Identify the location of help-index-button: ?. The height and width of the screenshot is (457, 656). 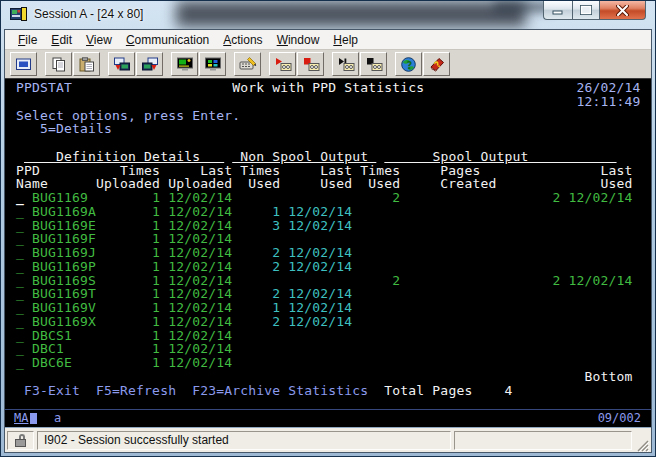
(436, 64).